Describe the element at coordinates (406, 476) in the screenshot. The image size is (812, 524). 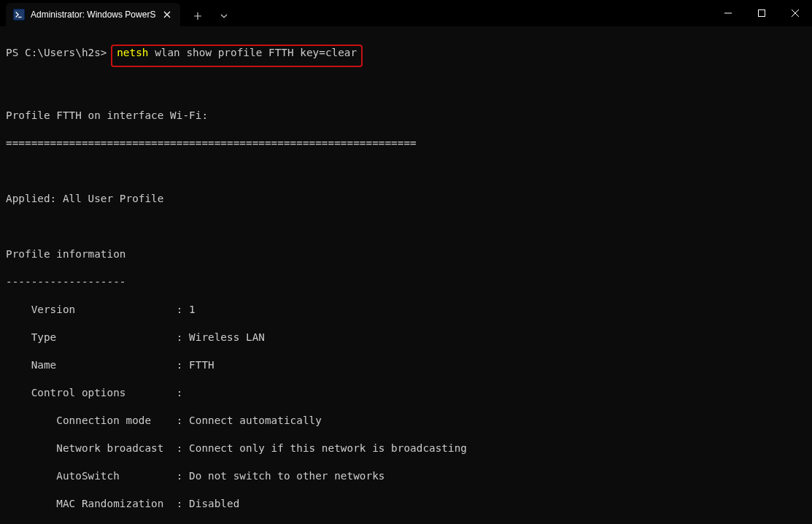
I see `profile-line: AutoSwitch : Do not switch to other netw…` at that location.